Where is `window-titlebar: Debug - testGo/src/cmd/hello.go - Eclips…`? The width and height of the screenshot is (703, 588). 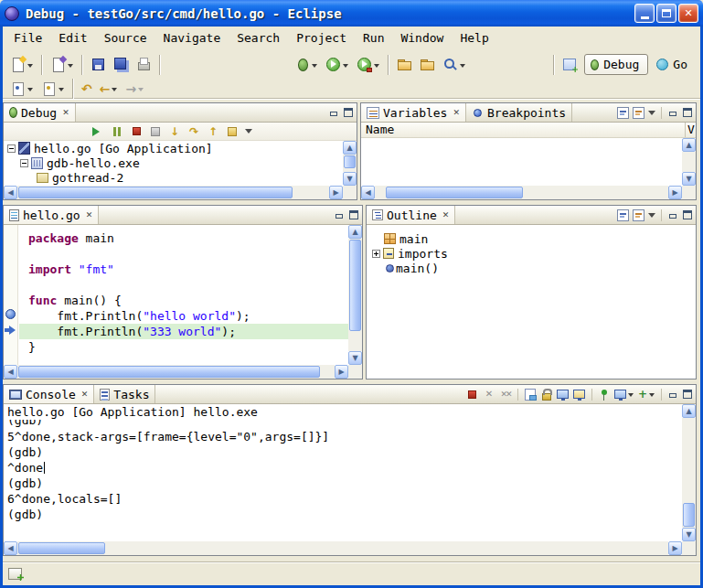
window-titlebar: Debug - testGo/src/cmd/hello.go - Eclips… is located at coordinates (351, 13).